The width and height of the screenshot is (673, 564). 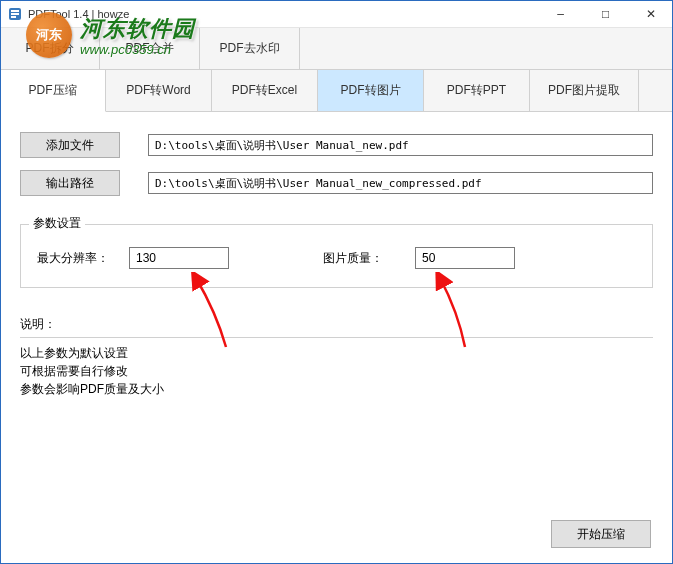 What do you see at coordinates (336, 14) in the screenshot?
I see `titlebar: PDFTool 1.4 | howze – □ ✕` at bounding box center [336, 14].